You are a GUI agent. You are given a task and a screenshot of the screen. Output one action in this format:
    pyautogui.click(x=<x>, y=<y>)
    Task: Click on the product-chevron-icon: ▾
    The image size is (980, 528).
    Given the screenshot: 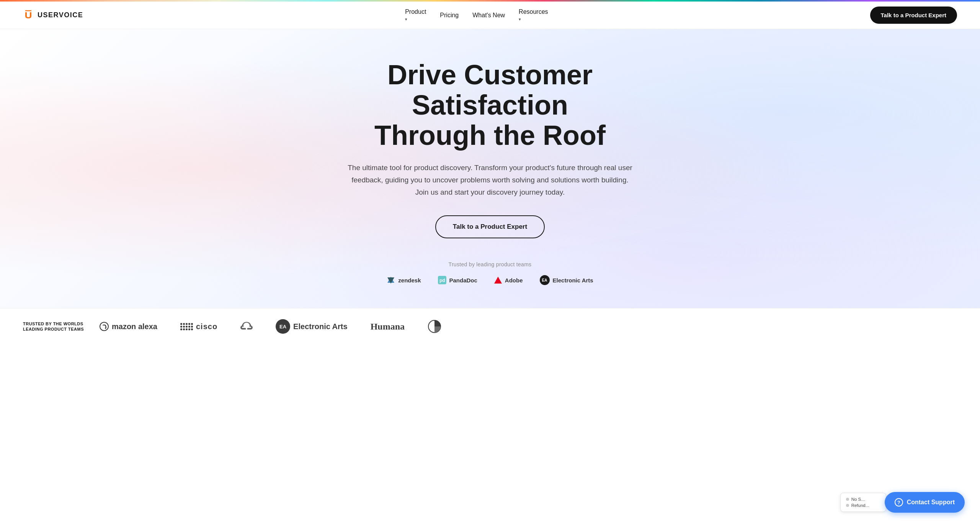 What is the action you would take?
    pyautogui.click(x=406, y=19)
    